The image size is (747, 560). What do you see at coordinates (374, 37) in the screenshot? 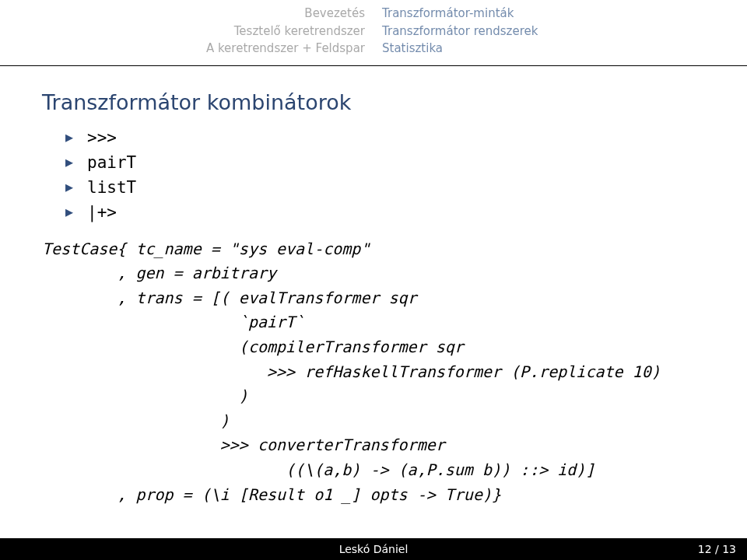
I see `slide-header: Bevezetés Tesztelő keretrendszer A keret…` at bounding box center [374, 37].